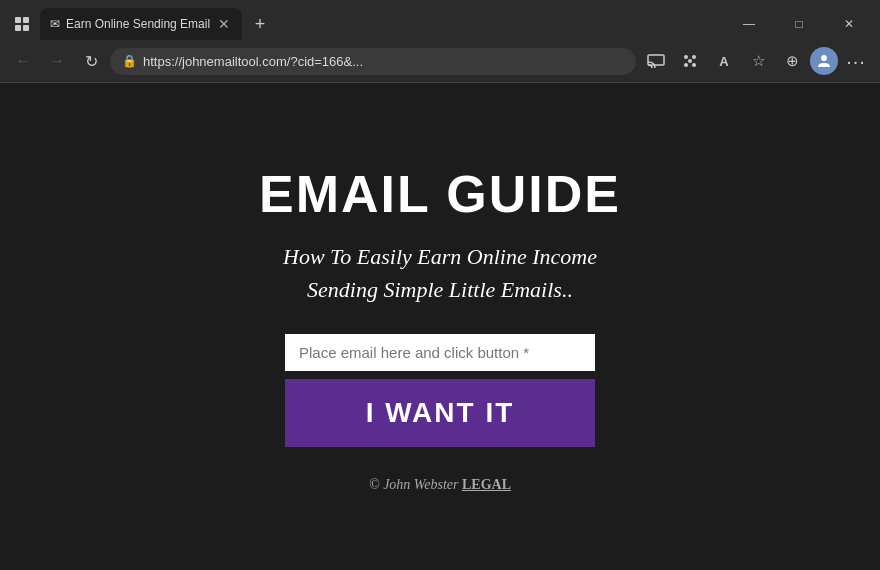 The height and width of the screenshot is (570, 880). What do you see at coordinates (384, 62) in the screenshot?
I see `address-text: https://johnemailtool.com/?cid=166&...` at bounding box center [384, 62].